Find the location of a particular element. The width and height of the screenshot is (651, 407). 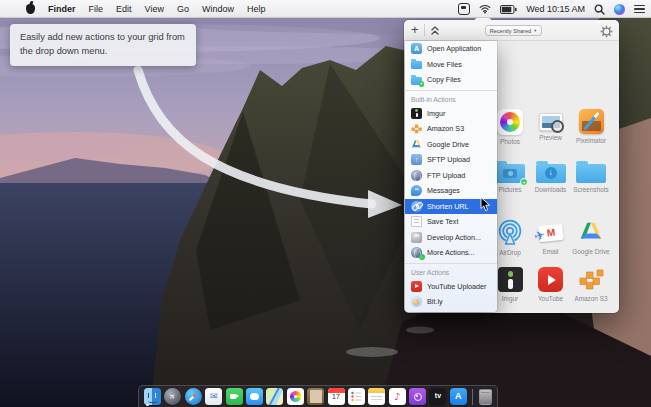

menu-item-develop-action: Develop Action... is located at coordinates (451, 238).